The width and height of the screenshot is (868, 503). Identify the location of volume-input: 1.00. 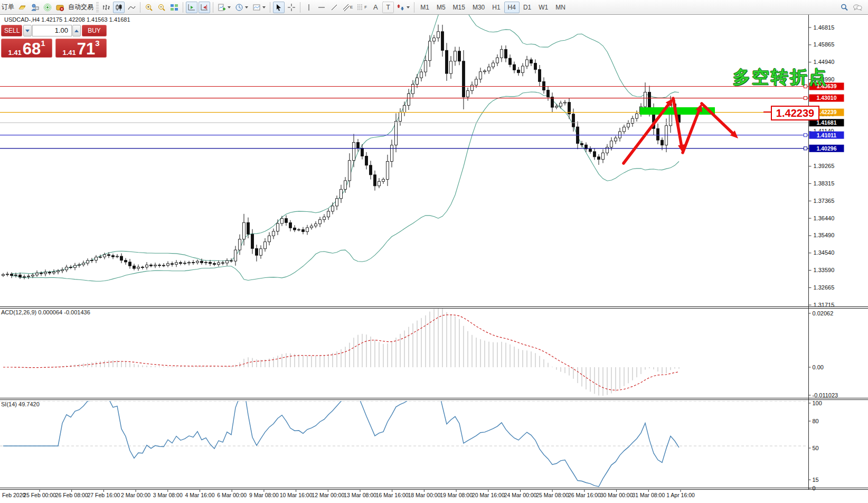
(52, 31).